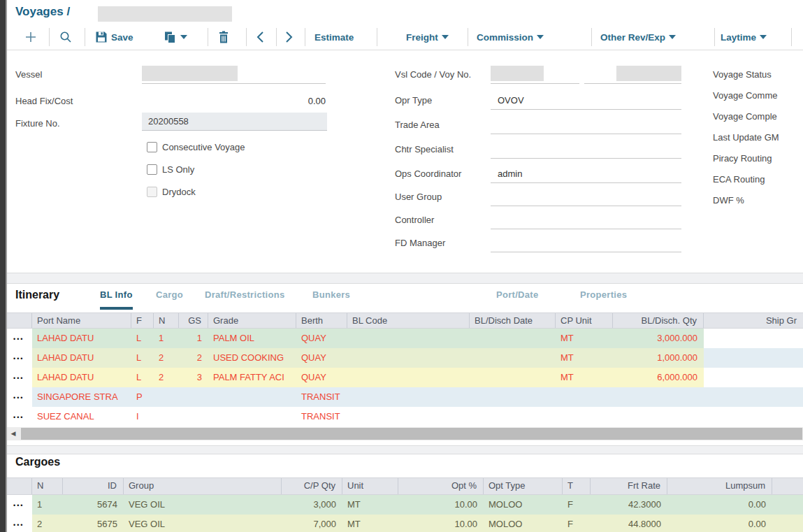  I want to click on scrollbar-thumb, so click(412, 433).